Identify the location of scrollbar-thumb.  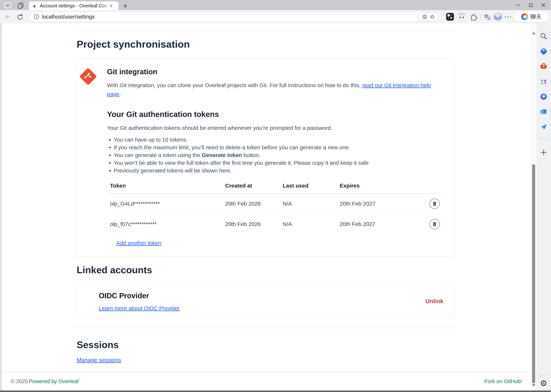
(534, 274).